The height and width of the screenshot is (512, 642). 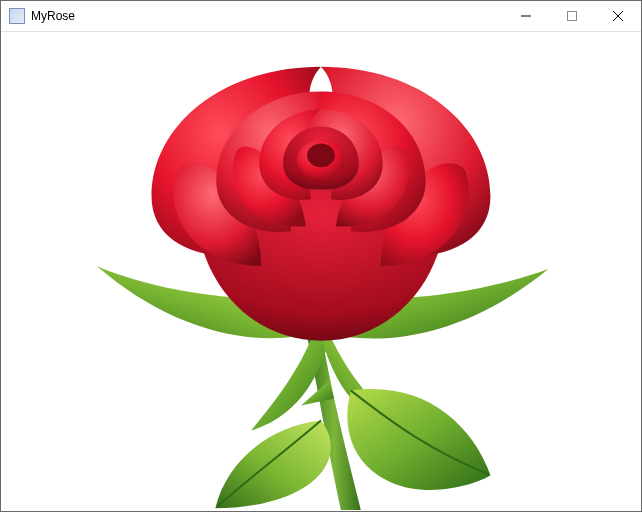 What do you see at coordinates (572, 16) in the screenshot?
I see `maximize-button` at bounding box center [572, 16].